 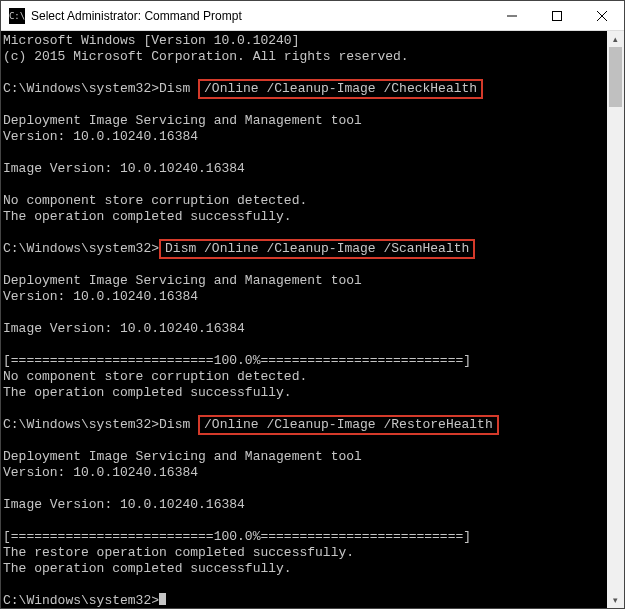 What do you see at coordinates (17, 16) in the screenshot?
I see `cmd-icon: C:\` at bounding box center [17, 16].